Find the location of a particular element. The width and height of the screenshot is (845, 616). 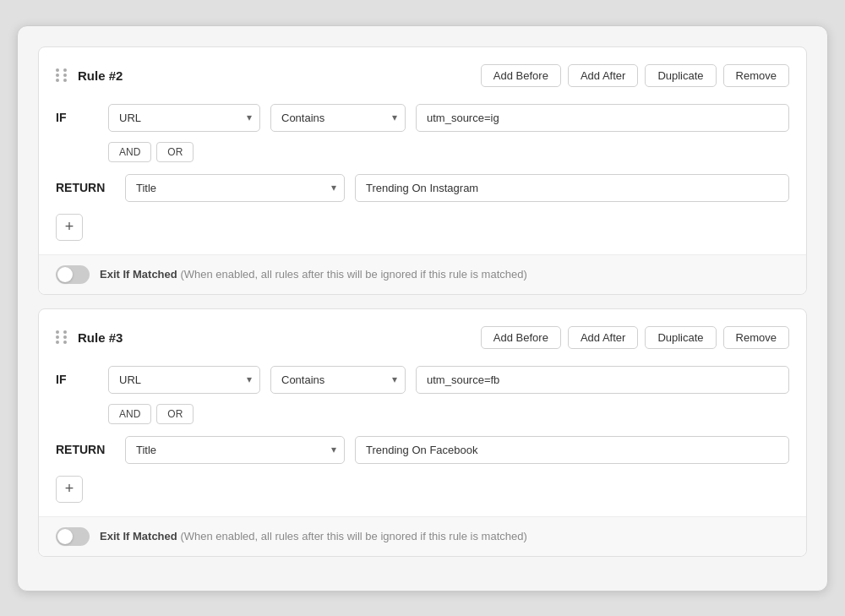

rule-header-left-2: Rule #2 is located at coordinates (90, 76).